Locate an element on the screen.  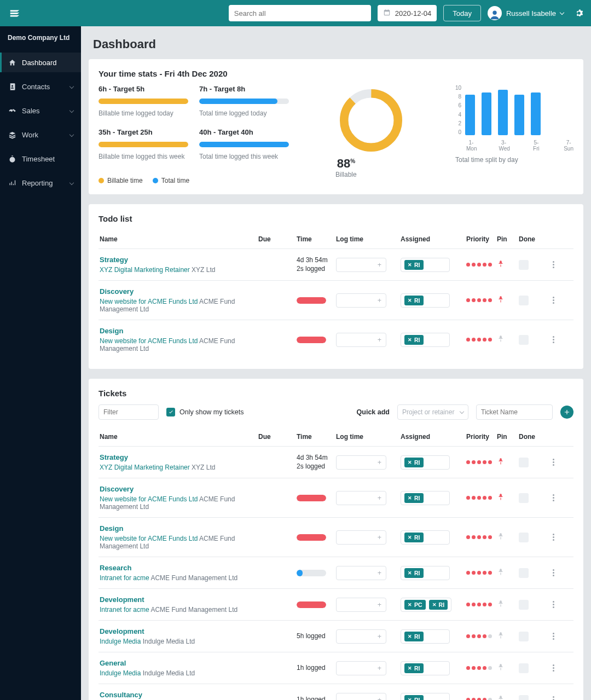
gear-icon is located at coordinates (579, 13).